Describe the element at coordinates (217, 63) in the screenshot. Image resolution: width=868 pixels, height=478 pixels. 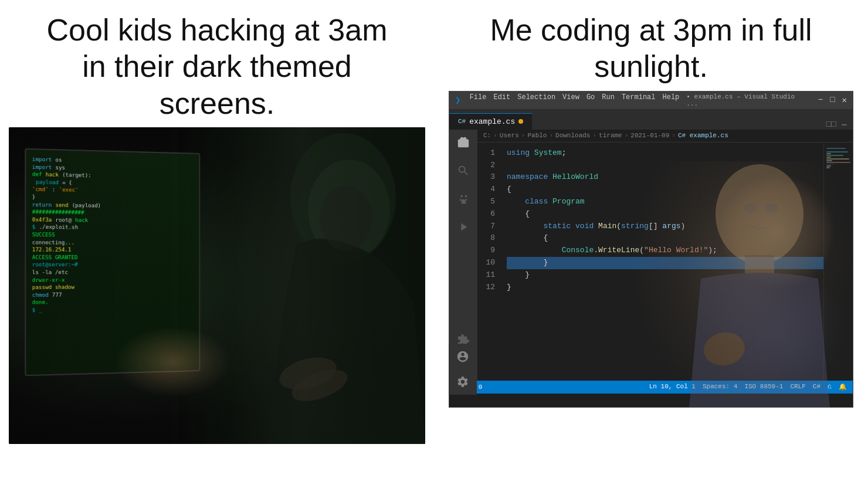
I see `left-caption: Cool kids hacking at 3amin their dark th…` at that location.